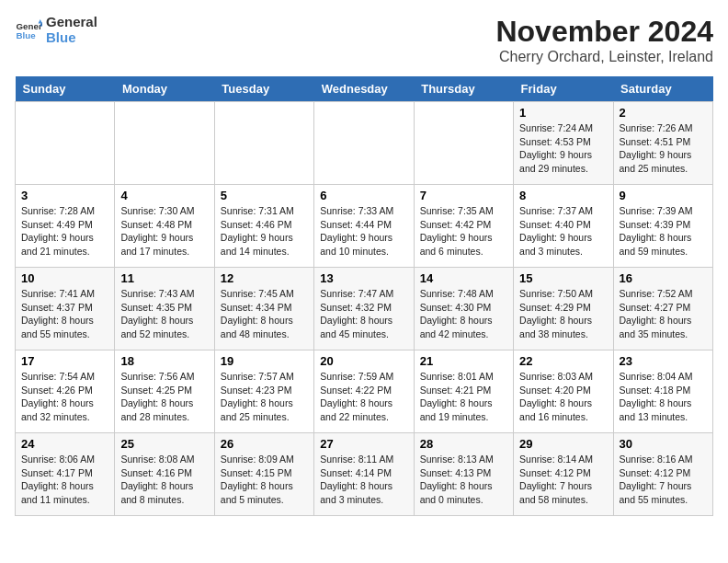  I want to click on calendar-cell: 29Sunrise: 8:14 AM Sunset: 4:12 PM Dayli…, so click(563, 475).